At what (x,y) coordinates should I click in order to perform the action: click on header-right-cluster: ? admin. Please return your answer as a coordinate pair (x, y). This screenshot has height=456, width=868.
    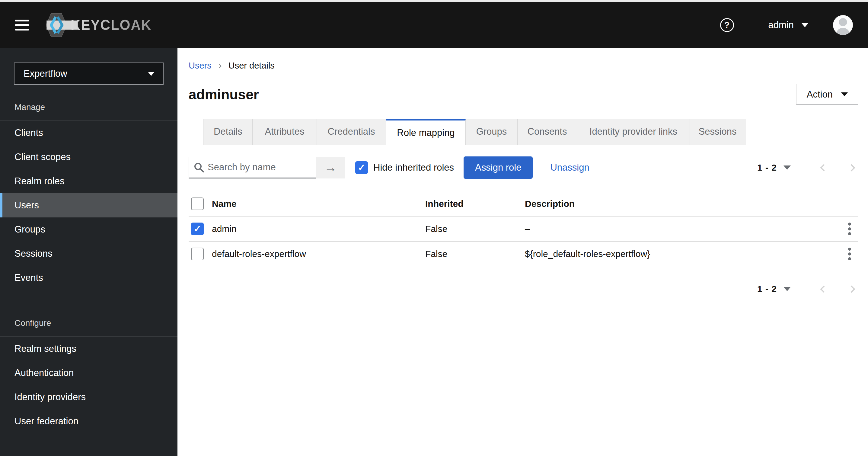
    Looking at the image, I should click on (786, 25).